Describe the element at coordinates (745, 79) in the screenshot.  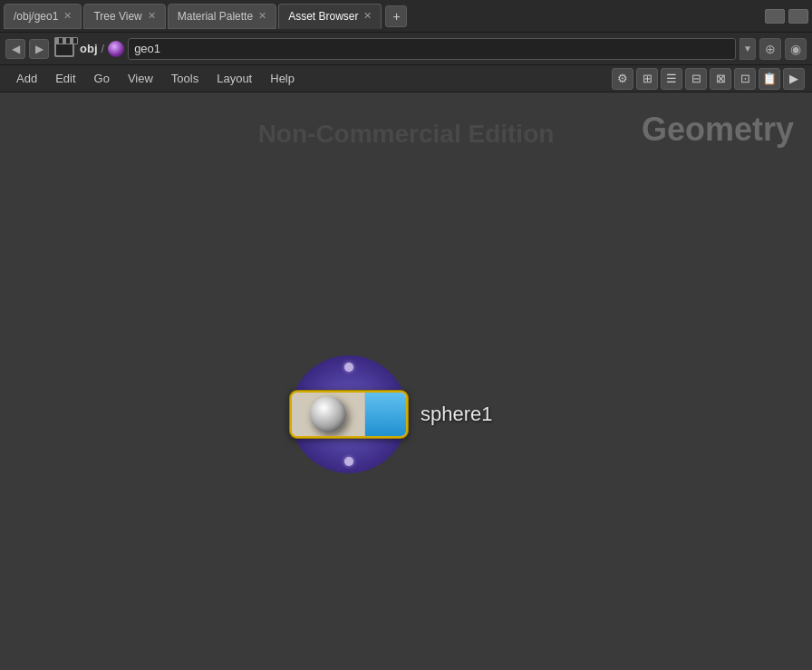
I see `tool-grid4: ⊡` at that location.